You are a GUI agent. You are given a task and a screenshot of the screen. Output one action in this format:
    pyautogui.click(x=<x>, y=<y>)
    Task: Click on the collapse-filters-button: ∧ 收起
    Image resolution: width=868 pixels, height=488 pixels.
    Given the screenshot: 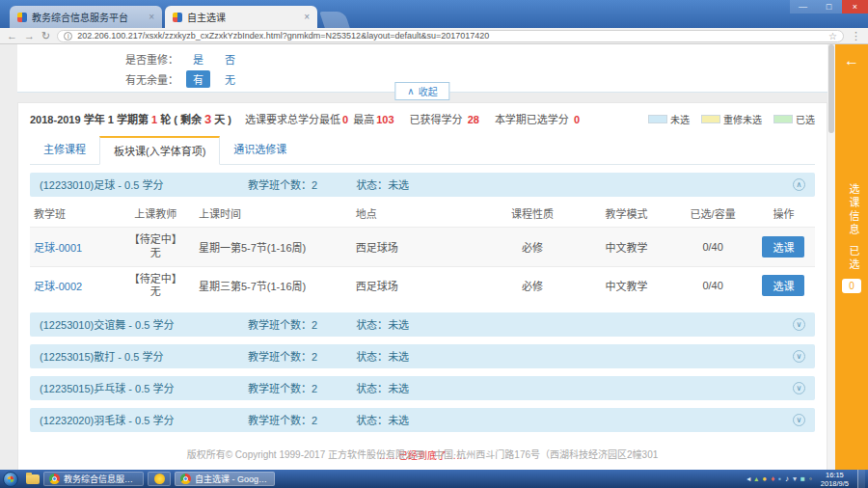 What is the action you would take?
    pyautogui.click(x=422, y=91)
    